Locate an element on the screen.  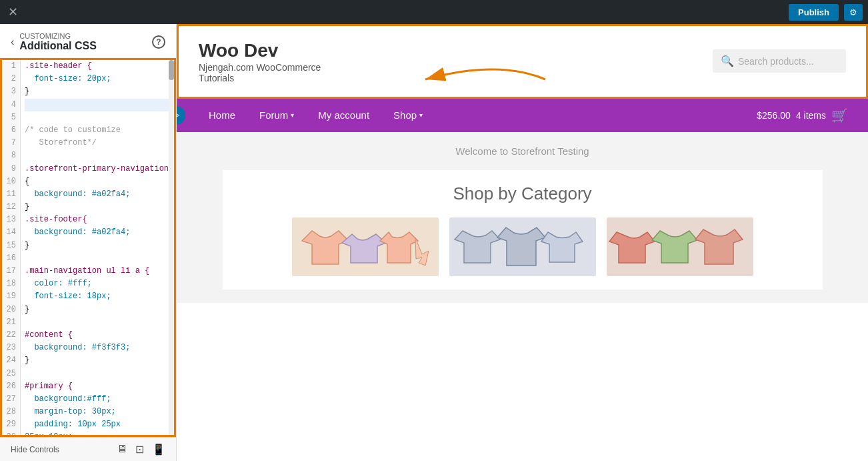
nav-shop: Shop ▾ is located at coordinates (408, 115).